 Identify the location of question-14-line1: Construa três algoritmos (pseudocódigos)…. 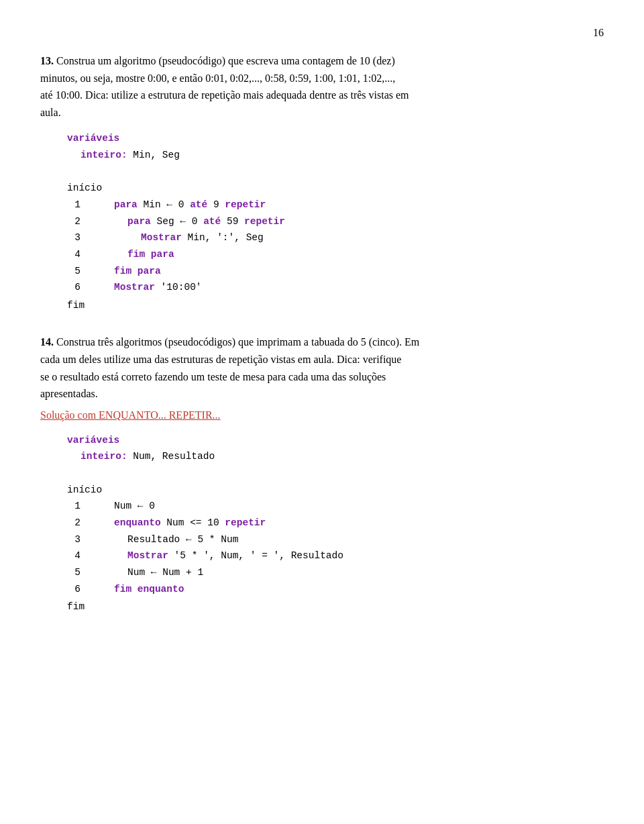
(237, 342).